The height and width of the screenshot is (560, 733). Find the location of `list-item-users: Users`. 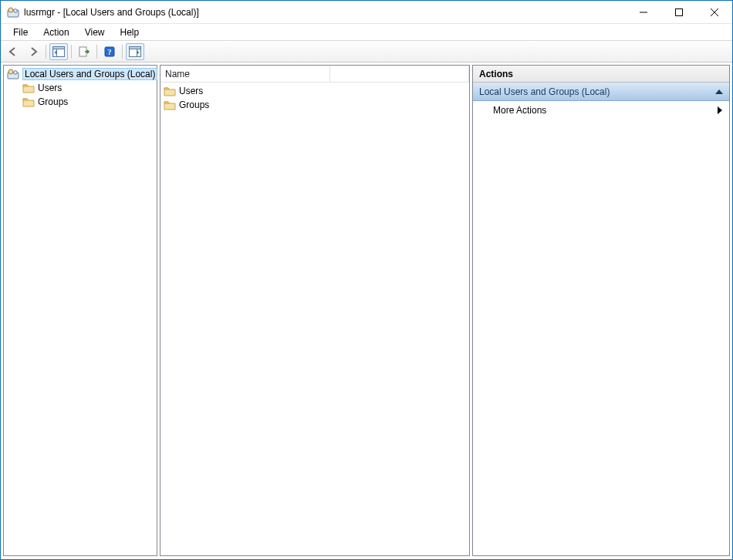

list-item-users: Users is located at coordinates (315, 91).